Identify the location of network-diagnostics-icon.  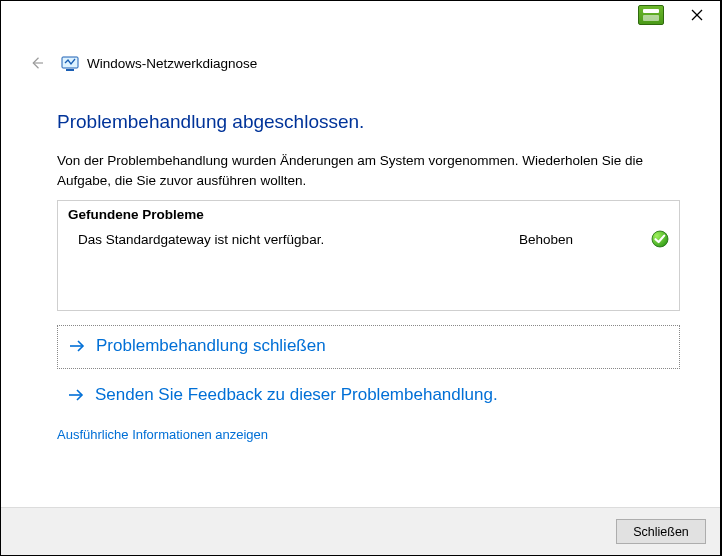
(70, 63).